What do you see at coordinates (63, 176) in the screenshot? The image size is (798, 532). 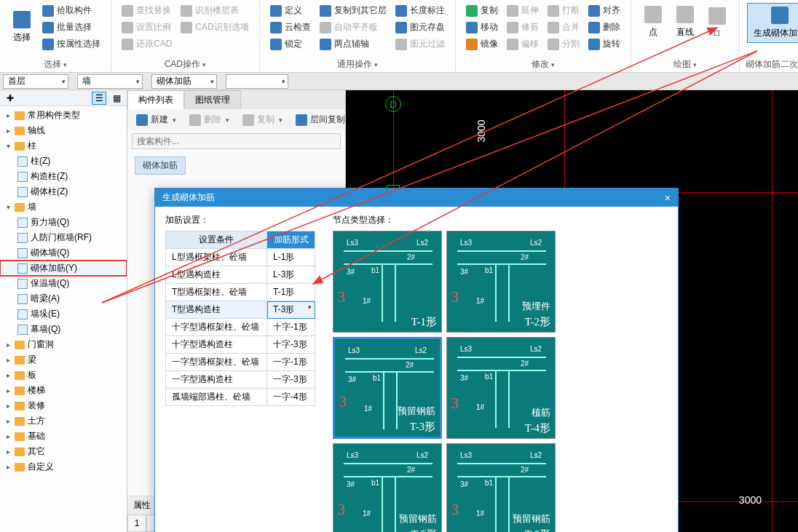 I see `tree-construct-column: 构造柱(Z)` at bounding box center [63, 176].